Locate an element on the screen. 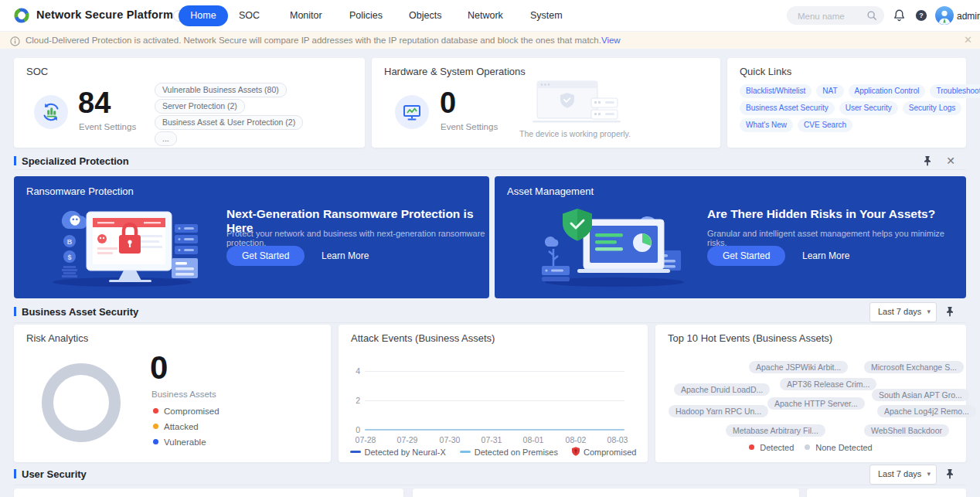 The width and height of the screenshot is (980, 497). username: admin is located at coordinates (968, 16).